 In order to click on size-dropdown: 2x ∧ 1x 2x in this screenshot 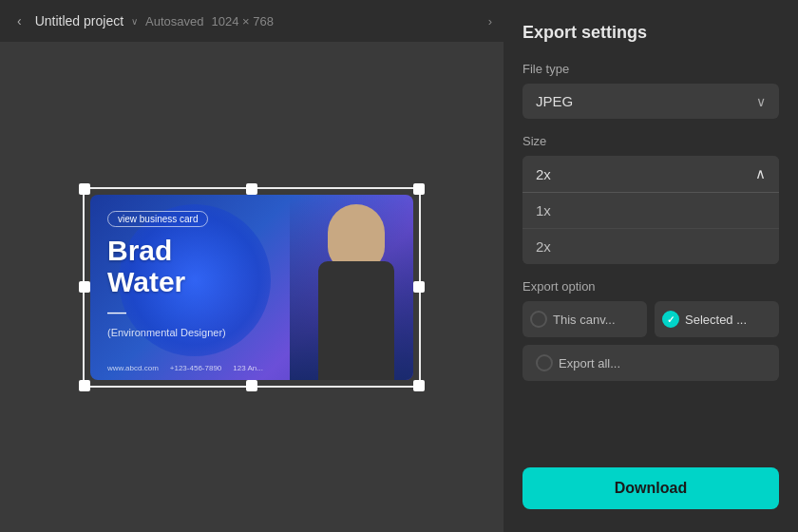, I will do `click(651, 210)`.